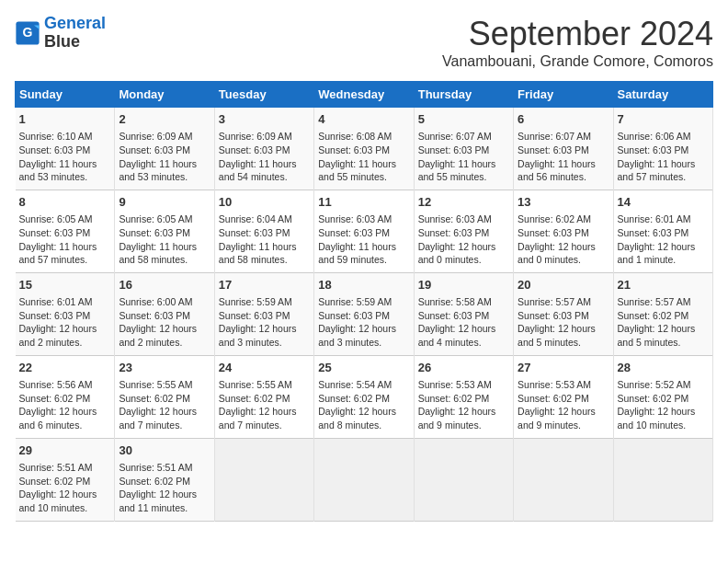  What do you see at coordinates (554, 385) in the screenshot?
I see `sunrise-text: Sunrise: 5:53 AM` at bounding box center [554, 385].